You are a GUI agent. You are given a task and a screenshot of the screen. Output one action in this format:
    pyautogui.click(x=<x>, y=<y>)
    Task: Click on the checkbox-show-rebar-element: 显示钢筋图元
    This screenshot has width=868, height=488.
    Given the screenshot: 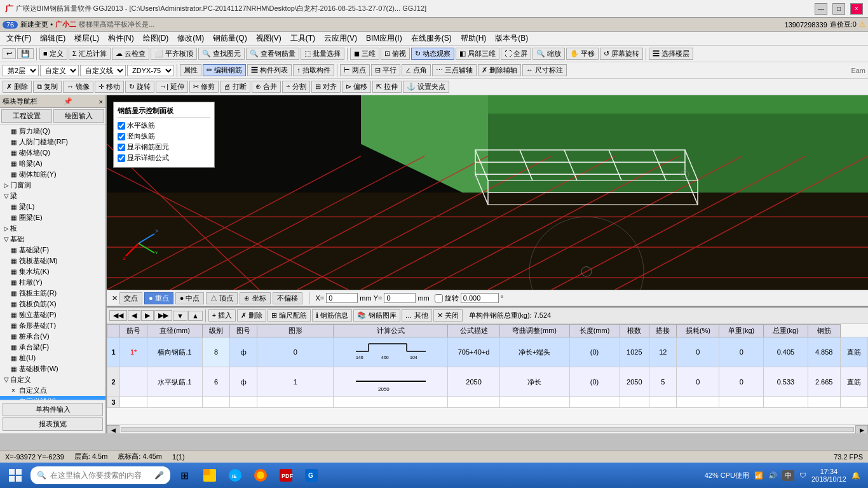 What is the action you would take?
    pyautogui.click(x=164, y=147)
    